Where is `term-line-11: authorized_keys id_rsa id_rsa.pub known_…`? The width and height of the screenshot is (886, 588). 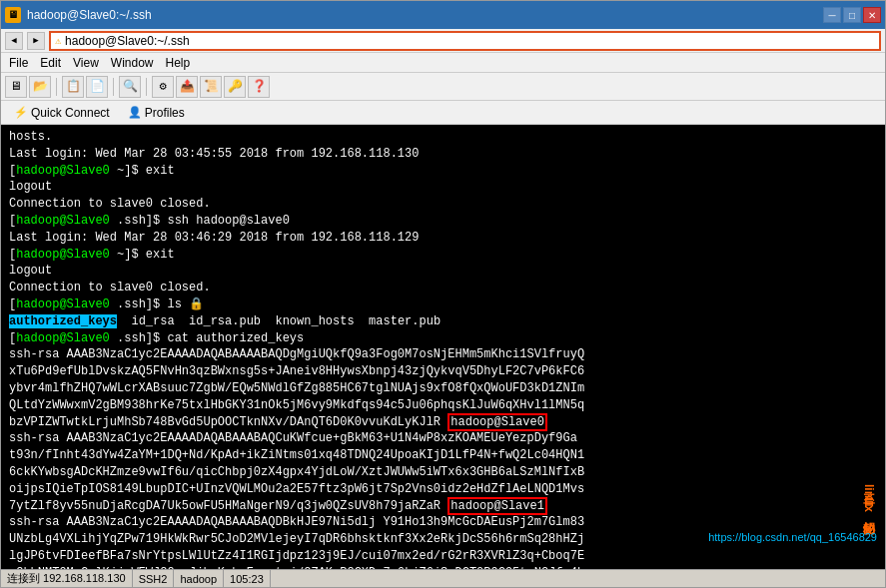
term-line-11: authorized_keys id_rsa id_rsa.pub known_… is located at coordinates (443, 321).